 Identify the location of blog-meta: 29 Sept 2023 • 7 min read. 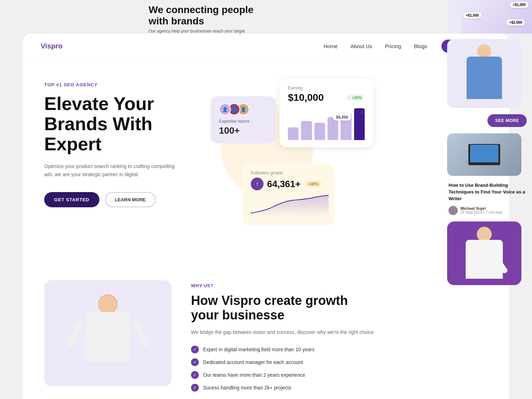
(481, 212).